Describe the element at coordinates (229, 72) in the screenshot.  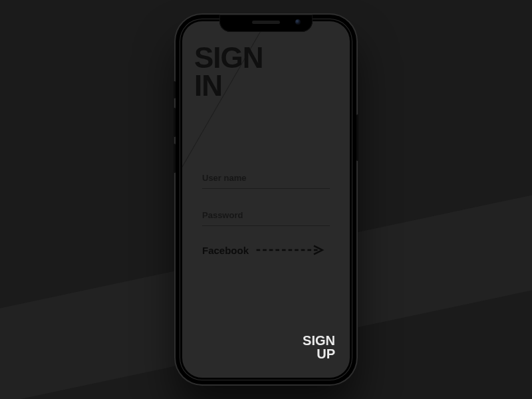
I see `page-title: SIGN IN` at that location.